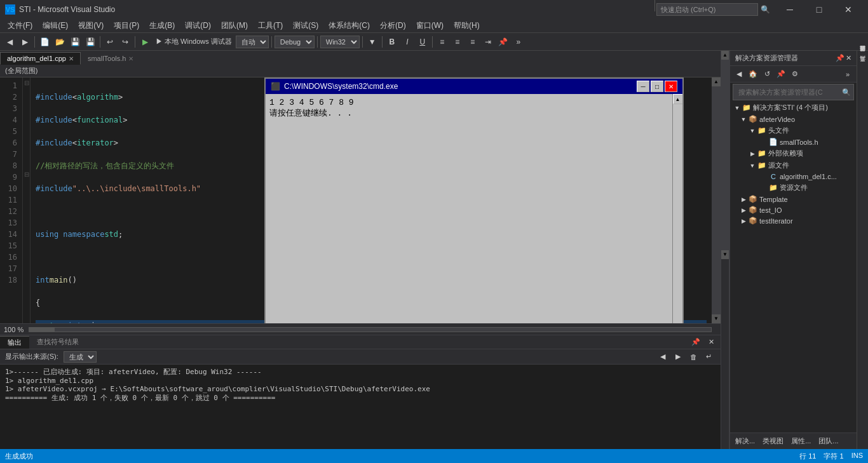 This screenshot has height=463, width=868. What do you see at coordinates (773, 441) in the screenshot?
I see `footer-classview-button: 类视图` at bounding box center [773, 441].